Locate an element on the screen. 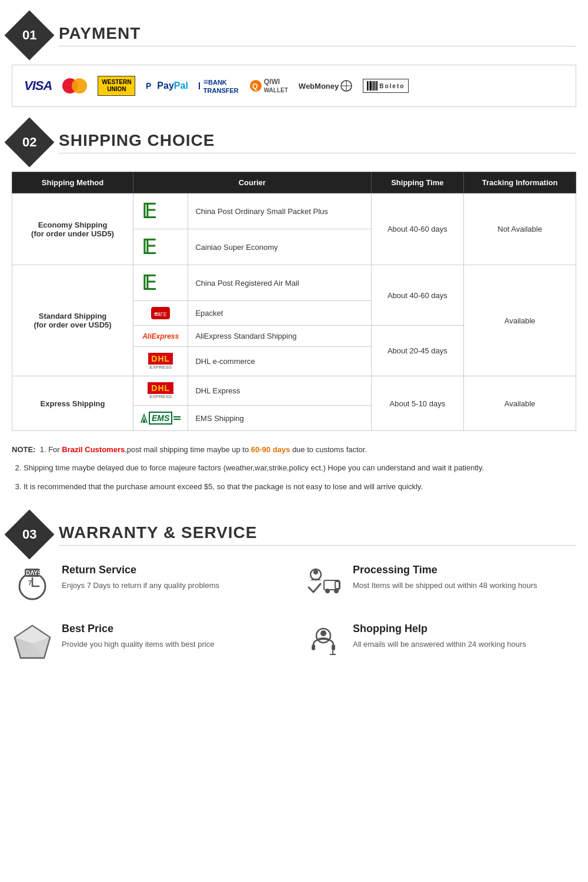  warranty-grid: 7 DAYS Return Service Enjoys 7 Days to r… is located at coordinates (294, 614).